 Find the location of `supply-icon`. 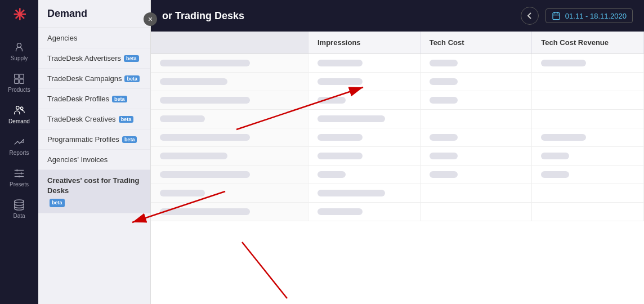

supply-icon is located at coordinates (19, 47).